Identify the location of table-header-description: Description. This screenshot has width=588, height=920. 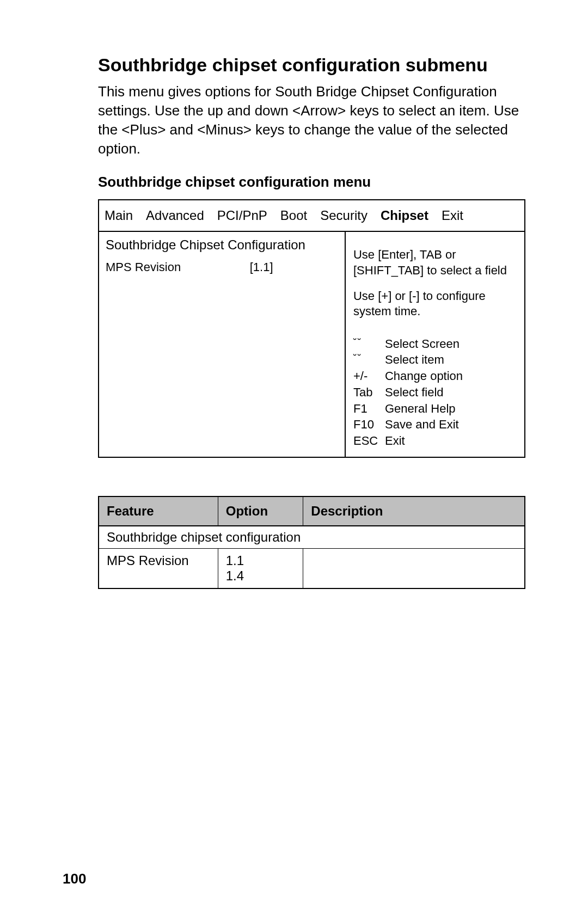
(414, 511).